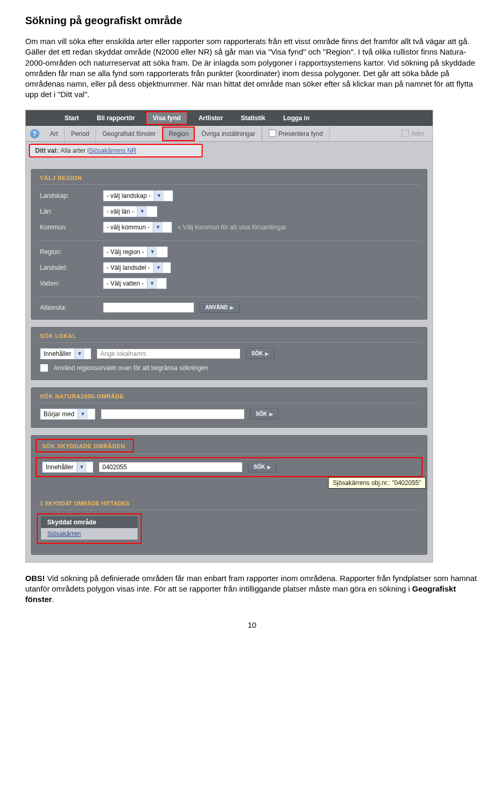  Describe the element at coordinates (229, 212) in the screenshot. I see `row-lan: Län: - välj län - ▼` at that location.